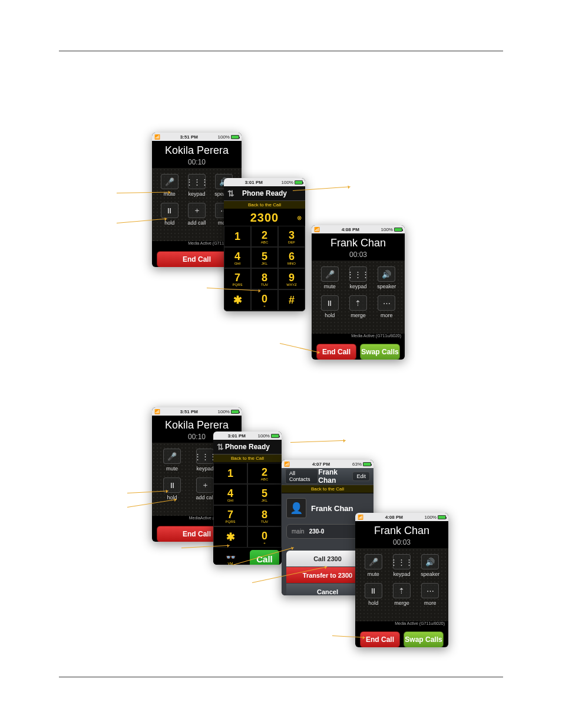 The image size is (562, 728). I want to click on add-call-button: ＋add call, so click(197, 215).